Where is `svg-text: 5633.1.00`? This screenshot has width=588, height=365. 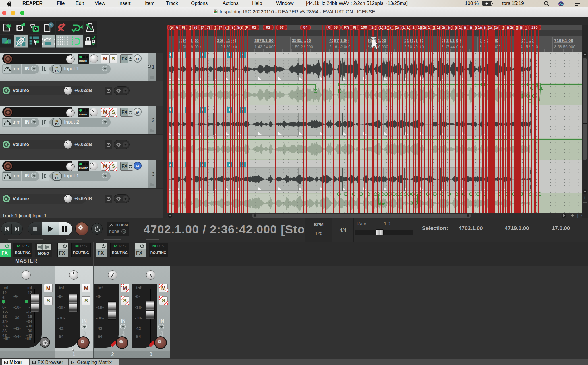 svg-text: 5633.1.00 is located at coordinates (451, 40).